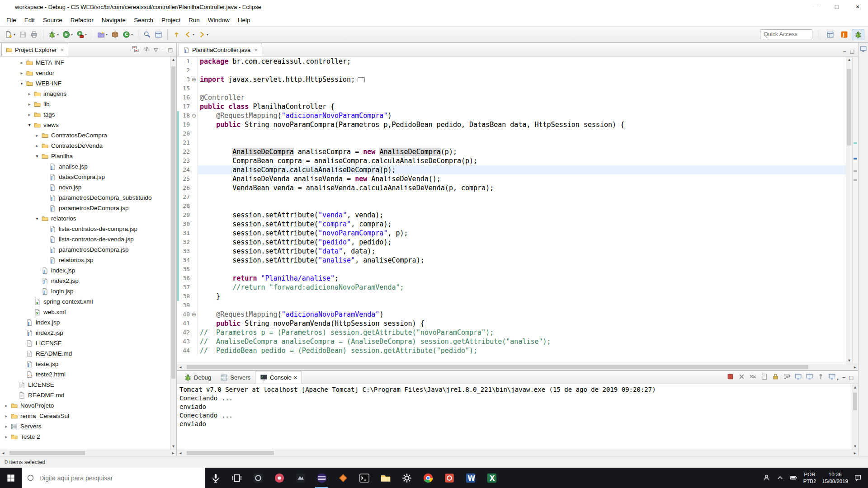  I want to click on taskbar-terminal, so click(364, 478).